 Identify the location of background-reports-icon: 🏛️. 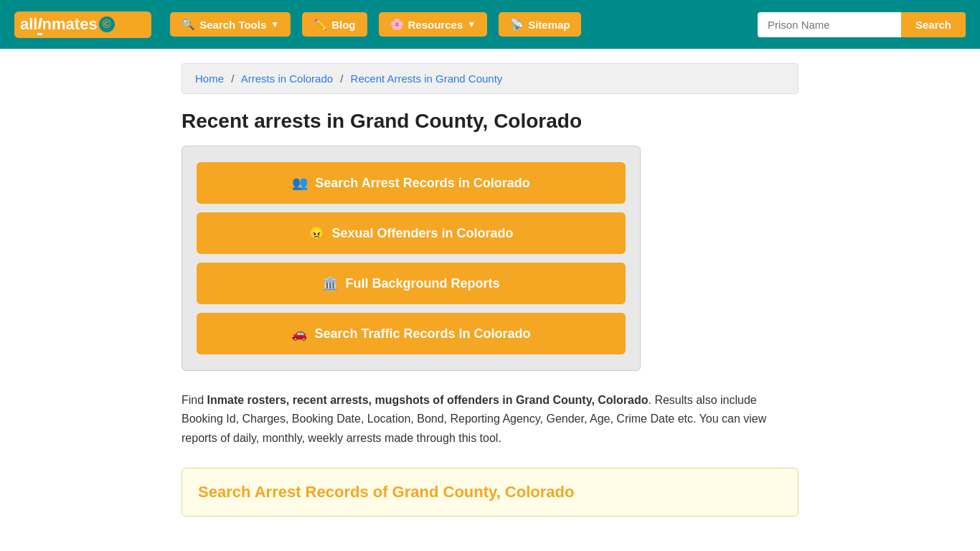
(330, 283).